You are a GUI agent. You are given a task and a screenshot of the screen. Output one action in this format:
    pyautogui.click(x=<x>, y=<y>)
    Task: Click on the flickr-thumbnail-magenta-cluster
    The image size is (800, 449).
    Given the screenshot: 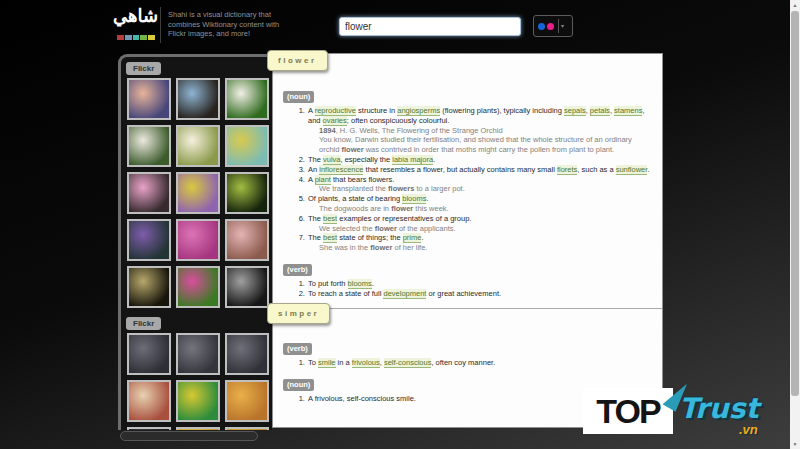 What is the action you would take?
    pyautogui.click(x=198, y=240)
    